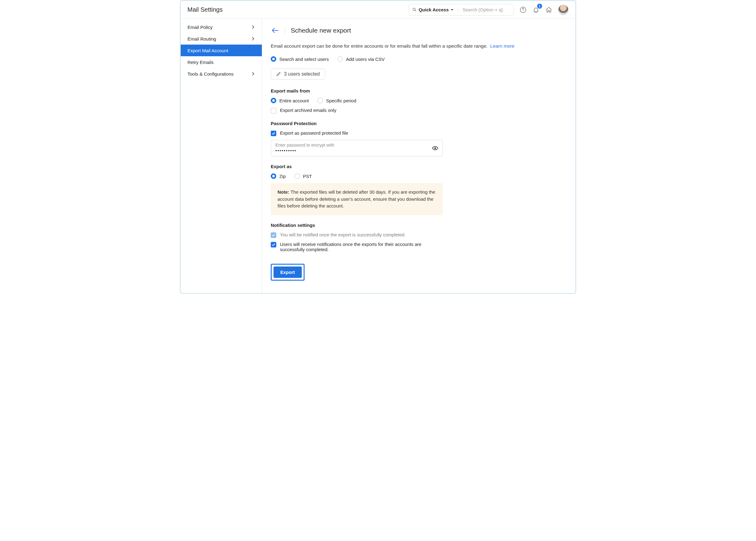 The width and height of the screenshot is (756, 541). Describe the element at coordinates (285, 30) in the screenshot. I see `divider` at that location.